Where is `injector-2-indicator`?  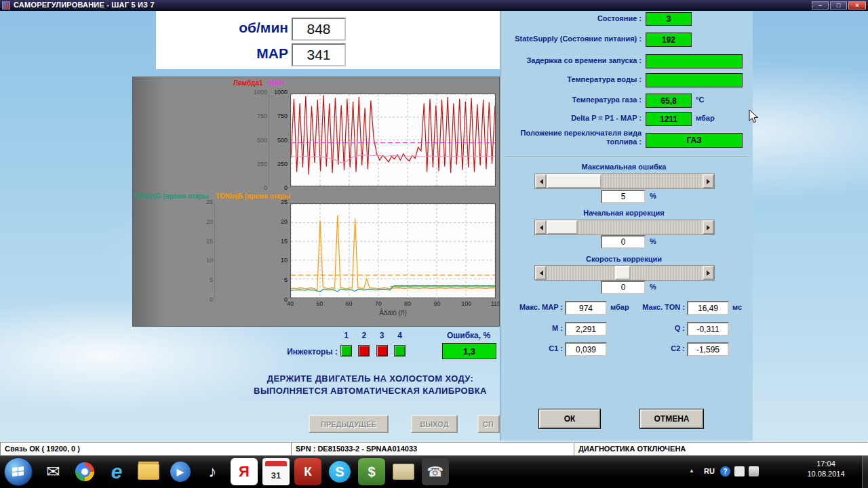 injector-2-indicator is located at coordinates (363, 351).